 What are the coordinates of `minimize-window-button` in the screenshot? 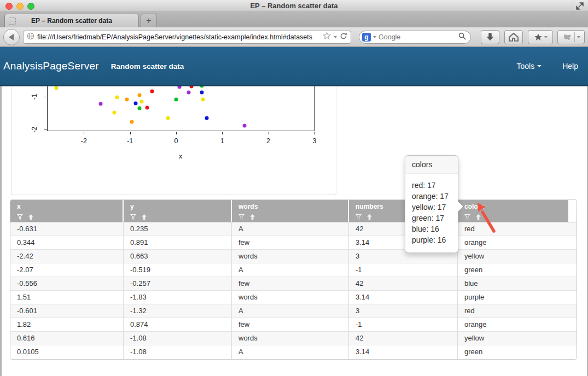 It's located at (20, 7).